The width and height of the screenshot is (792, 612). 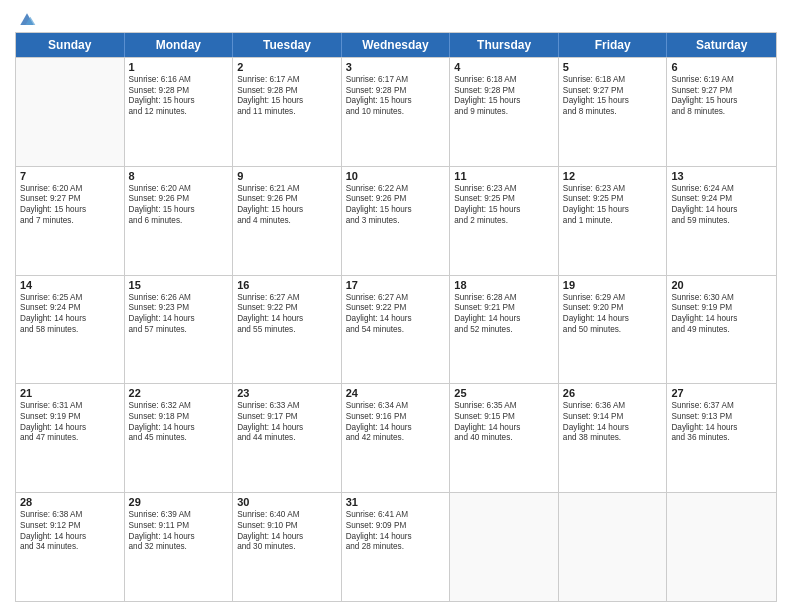 I want to click on calendar-cell: 3Sunrise: 6:17 AMSunset: 9:28 PMDaylight…, so click(x=396, y=112).